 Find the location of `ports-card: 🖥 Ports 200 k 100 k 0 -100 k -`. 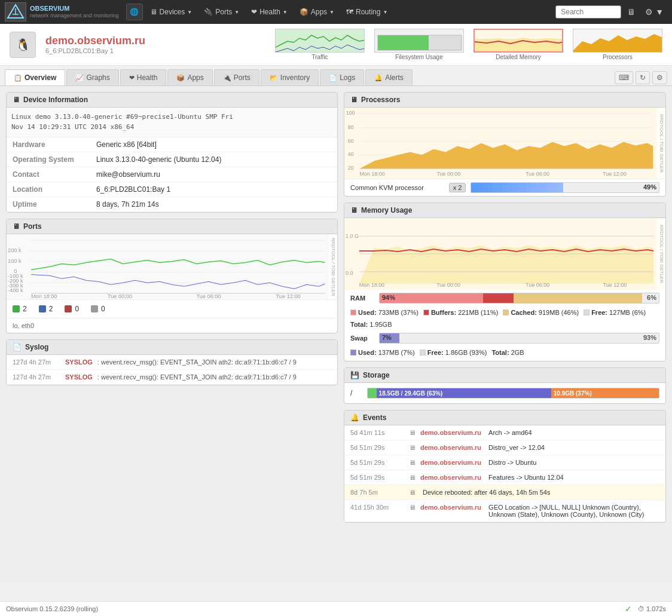

ports-card: 🖥 Ports 200 k 100 k 0 -100 k - is located at coordinates (172, 276).